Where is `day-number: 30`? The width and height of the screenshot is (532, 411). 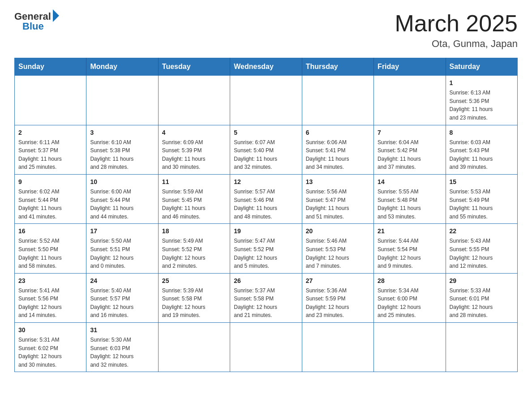 day-number: 30 is located at coordinates (50, 330).